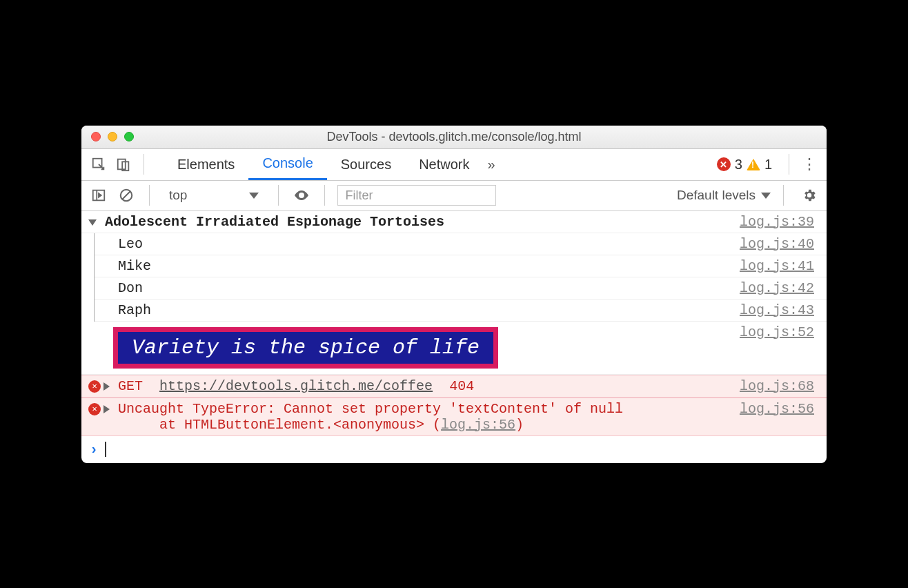 Image resolution: width=908 pixels, height=588 pixels. I want to click on context-label: top, so click(178, 195).